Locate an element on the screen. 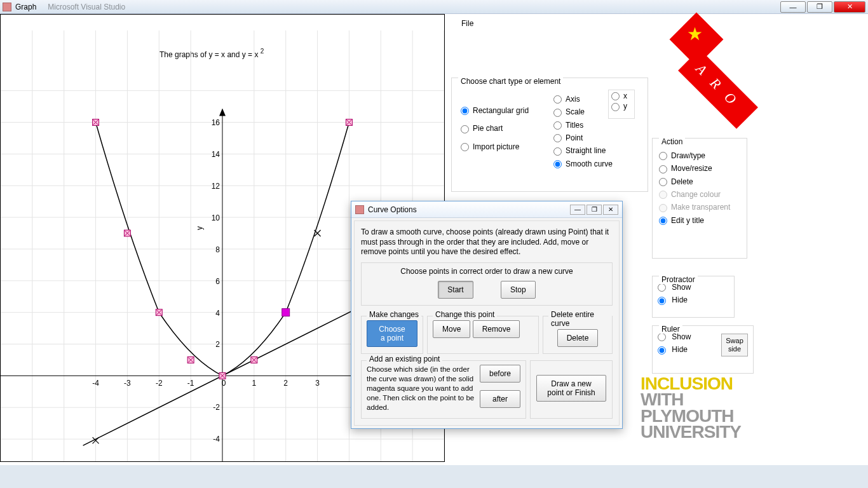  minimize-button: — is located at coordinates (793, 7).